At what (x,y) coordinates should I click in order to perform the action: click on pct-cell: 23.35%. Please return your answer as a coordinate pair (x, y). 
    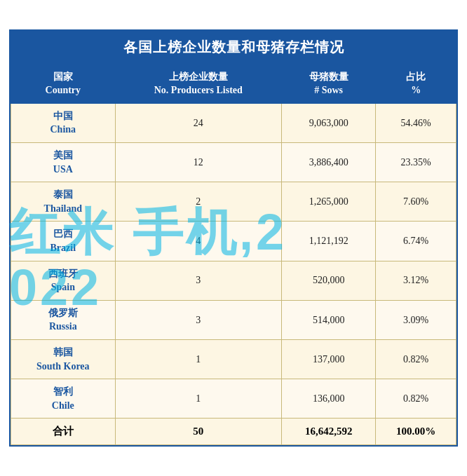
    Looking at the image, I should click on (417, 163).